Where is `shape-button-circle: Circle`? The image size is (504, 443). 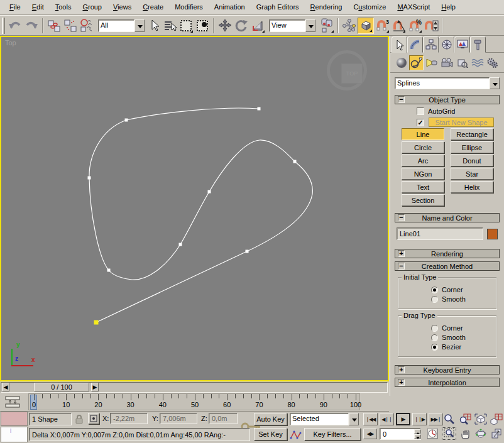 shape-button-circle: Circle is located at coordinates (423, 147).